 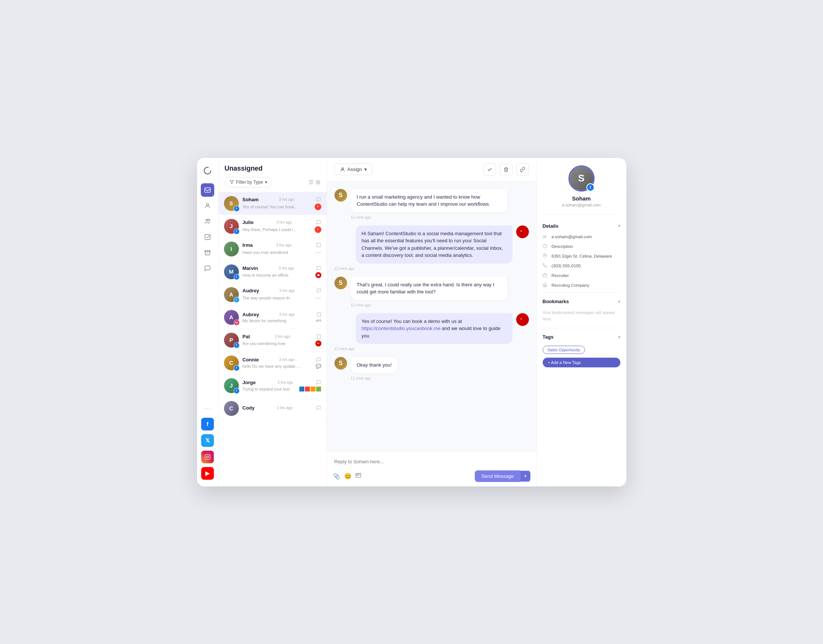 I want to click on list-item: C f Connie 3 hrs ago hello Do we have an…, so click(x=273, y=363).